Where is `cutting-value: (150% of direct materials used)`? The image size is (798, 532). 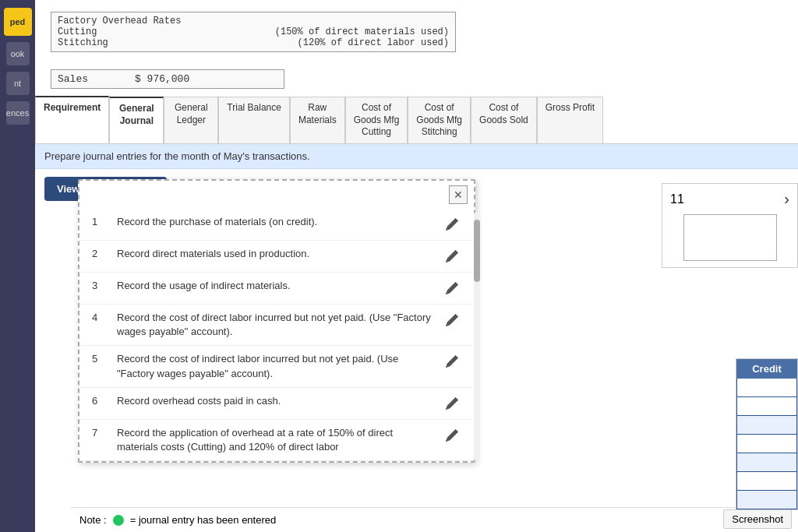 cutting-value: (150% of direct materials used) is located at coordinates (339, 32).